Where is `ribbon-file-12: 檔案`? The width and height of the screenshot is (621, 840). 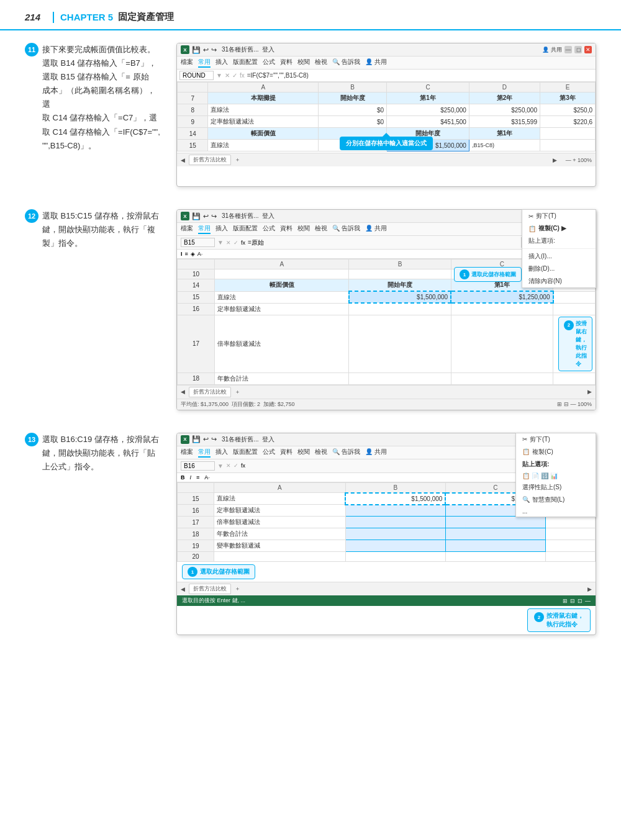 ribbon-file-12: 檔案 is located at coordinates (187, 229).